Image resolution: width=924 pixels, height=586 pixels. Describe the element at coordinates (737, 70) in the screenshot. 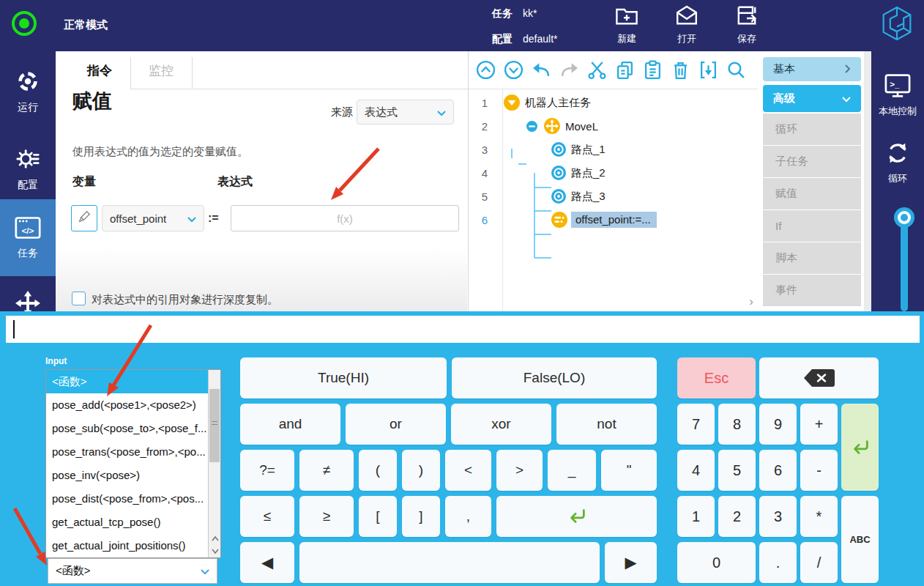

I see `search-icon` at that location.